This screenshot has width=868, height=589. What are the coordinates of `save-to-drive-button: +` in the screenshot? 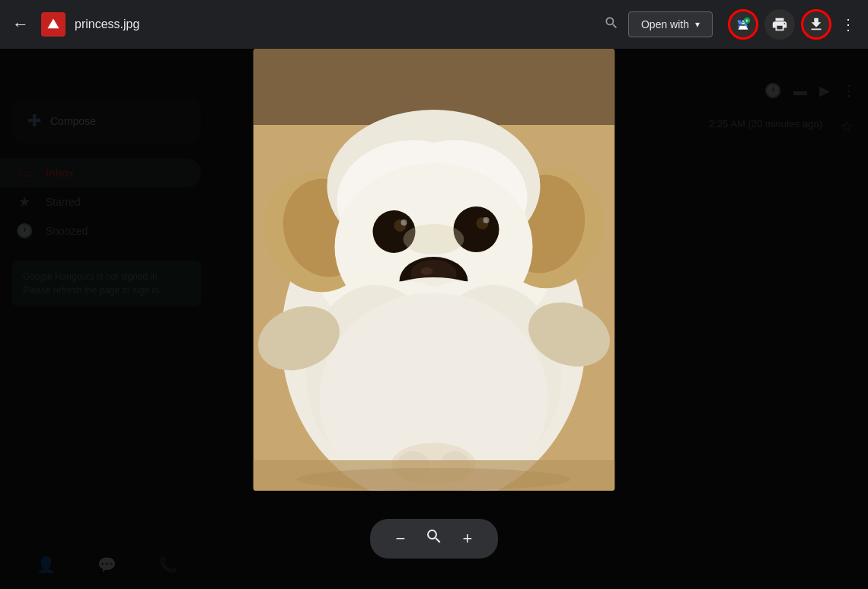 It's located at (743, 24).